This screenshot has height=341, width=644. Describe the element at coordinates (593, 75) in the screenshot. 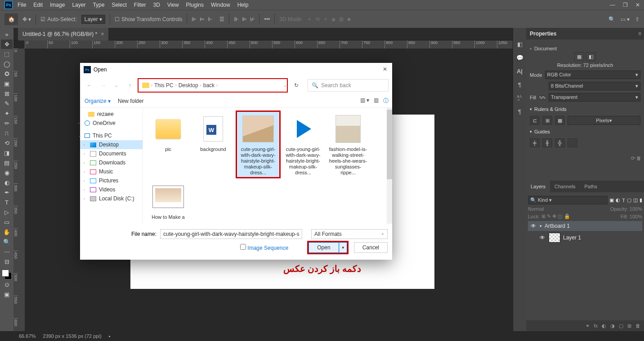

I see `color-mode-select: RGB Color ▾` at that location.